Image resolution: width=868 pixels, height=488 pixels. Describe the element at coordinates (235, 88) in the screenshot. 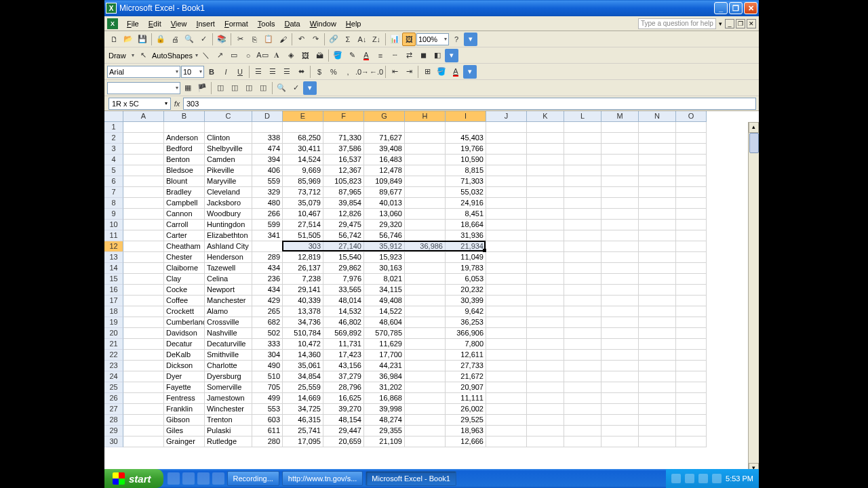

I see `tb-icon-4: ◫` at that location.